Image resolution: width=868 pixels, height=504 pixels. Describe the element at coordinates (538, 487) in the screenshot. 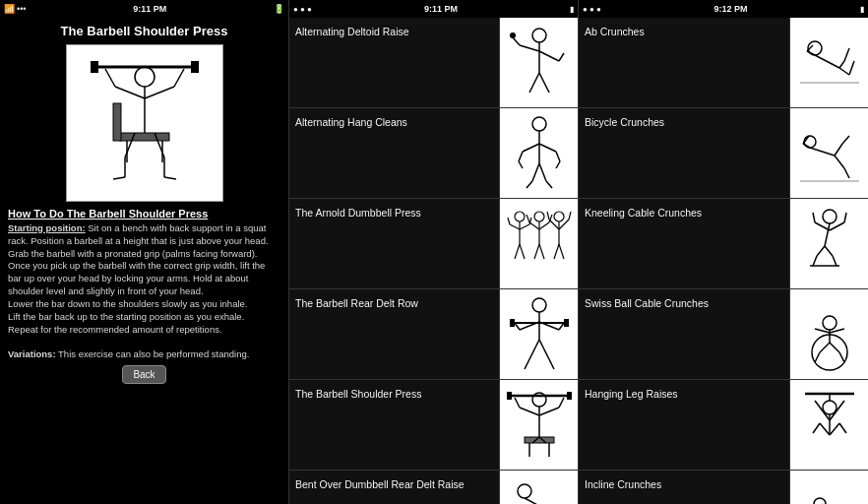

I see `thumb-bent-over` at that location.